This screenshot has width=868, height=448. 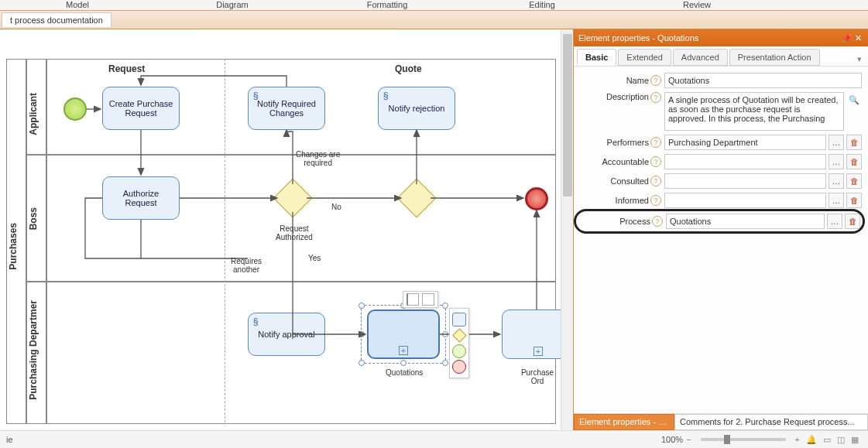 I want to click on footer-tab-comments: Comments for 2. Purchase Request process…, so click(x=771, y=422).